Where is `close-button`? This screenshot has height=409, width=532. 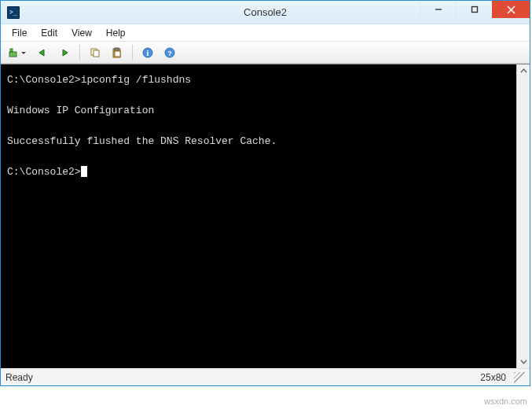 close-button is located at coordinates (511, 9).